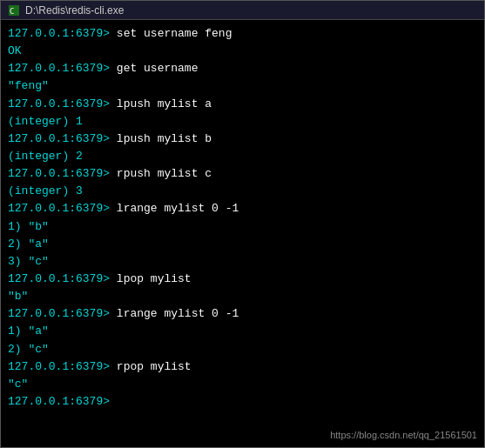 This screenshot has height=448, width=485. Describe the element at coordinates (242, 104) in the screenshot. I see `terminal-line: 127.0.0.1:6379> lpush mylist a` at that location.